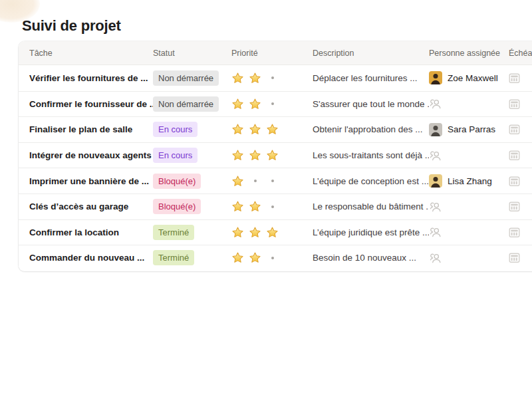 This screenshot has width=532, height=399. What do you see at coordinates (371, 206) in the screenshot?
I see `description-cell: Le responsable du bâtiment ...` at bounding box center [371, 206].